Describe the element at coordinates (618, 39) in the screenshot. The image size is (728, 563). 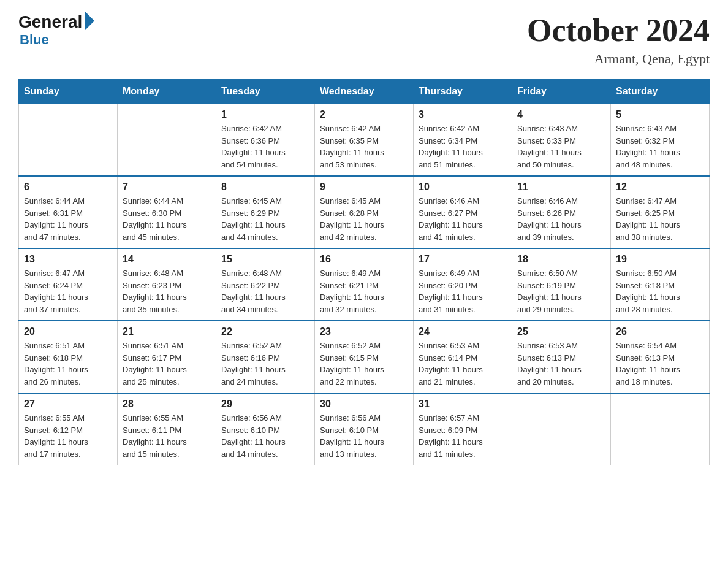
I see `title-section: October 2024 Armant, Qena, Egypt` at that location.